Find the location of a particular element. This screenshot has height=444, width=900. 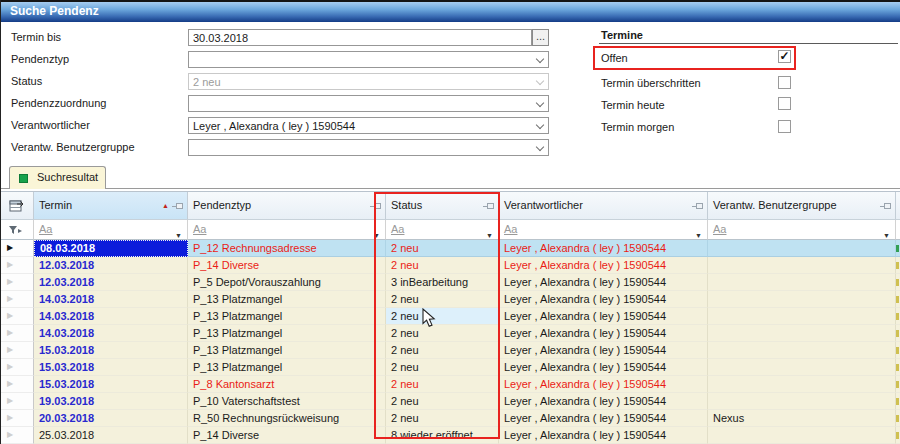

date-picker-button: ... is located at coordinates (540, 38).